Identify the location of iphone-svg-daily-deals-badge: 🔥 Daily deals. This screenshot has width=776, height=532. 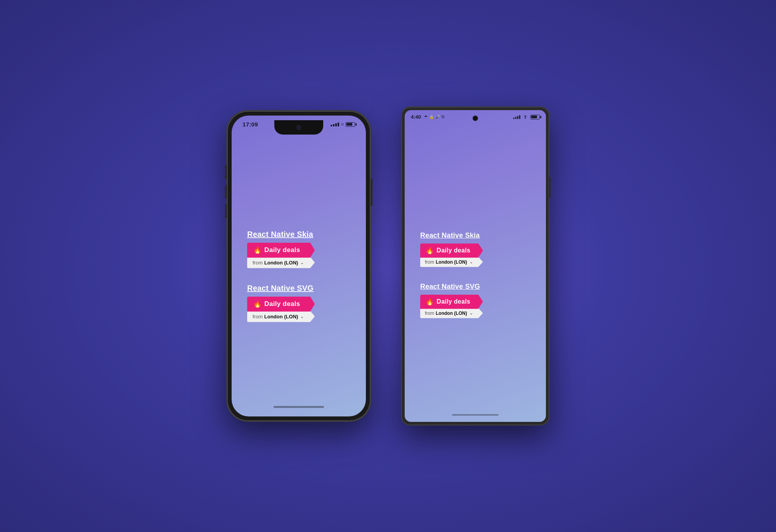
(281, 304).